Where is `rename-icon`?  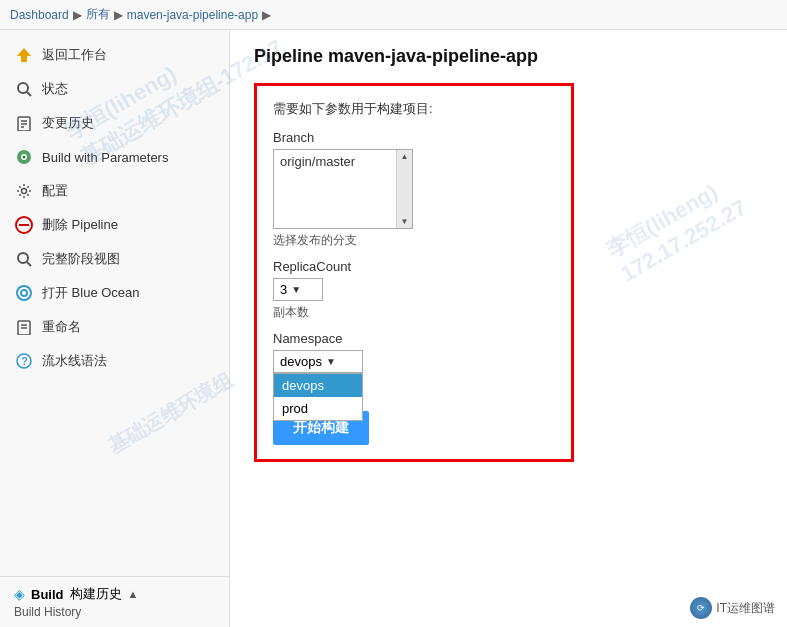
rename-icon is located at coordinates (24, 327).